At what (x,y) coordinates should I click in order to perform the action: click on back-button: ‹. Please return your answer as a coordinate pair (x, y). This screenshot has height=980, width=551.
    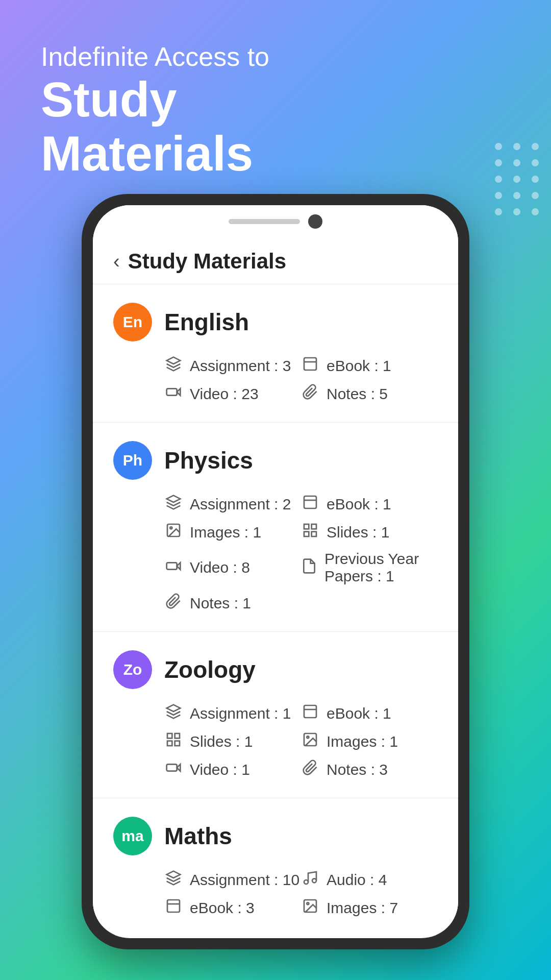
    Looking at the image, I should click on (116, 261).